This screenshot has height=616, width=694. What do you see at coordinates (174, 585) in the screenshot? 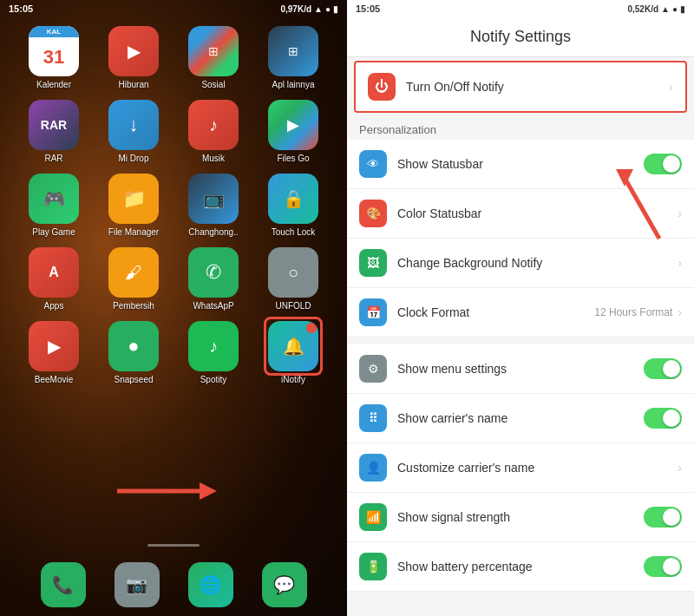
I see `bottom-dock: 📞 📷 🌐 💬` at bounding box center [174, 585].